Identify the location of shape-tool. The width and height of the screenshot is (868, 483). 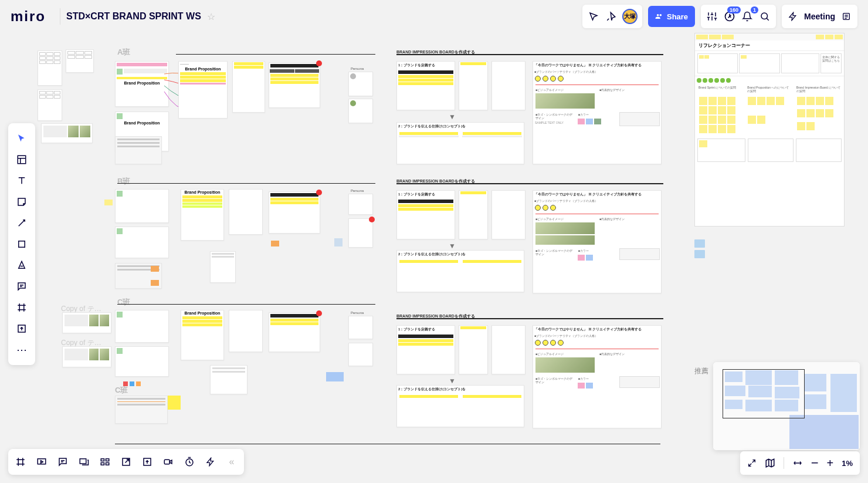
(22, 244).